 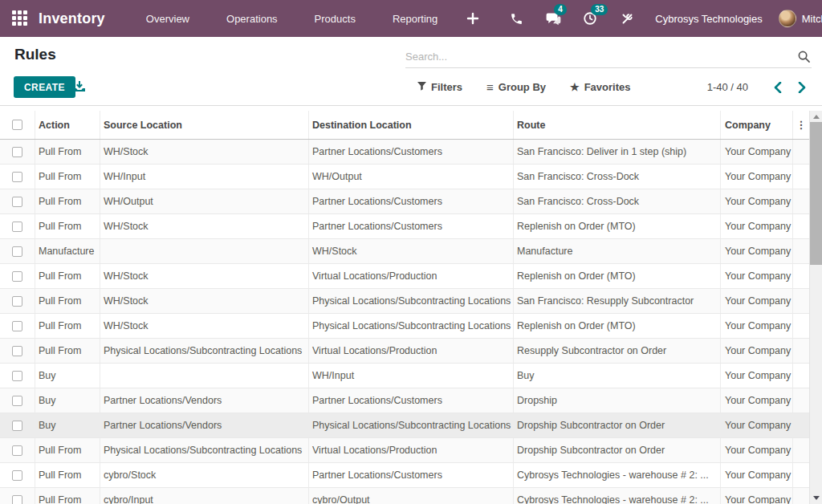 What do you see at coordinates (617, 351) in the screenshot?
I see `cell-route: Resupply Subcontractor on Order` at bounding box center [617, 351].